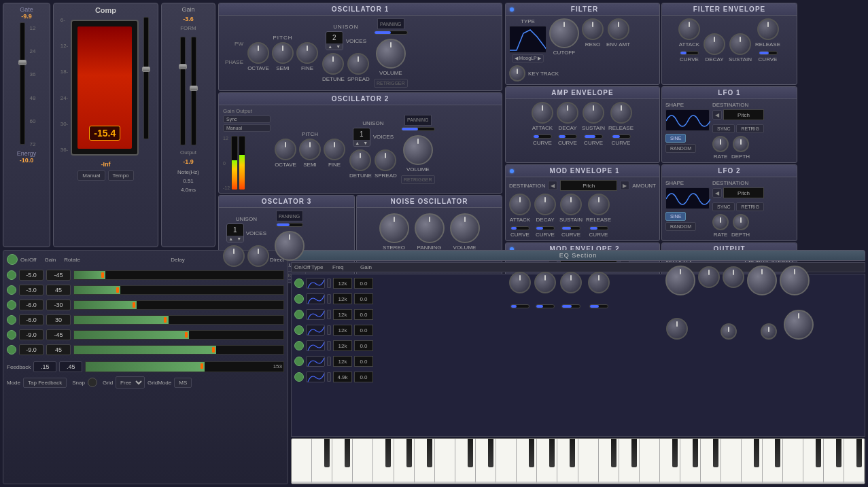 The width and height of the screenshot is (868, 487). Describe the element at coordinates (366, 143) in the screenshot. I see `voices-dn-osc2: ▼` at that location.